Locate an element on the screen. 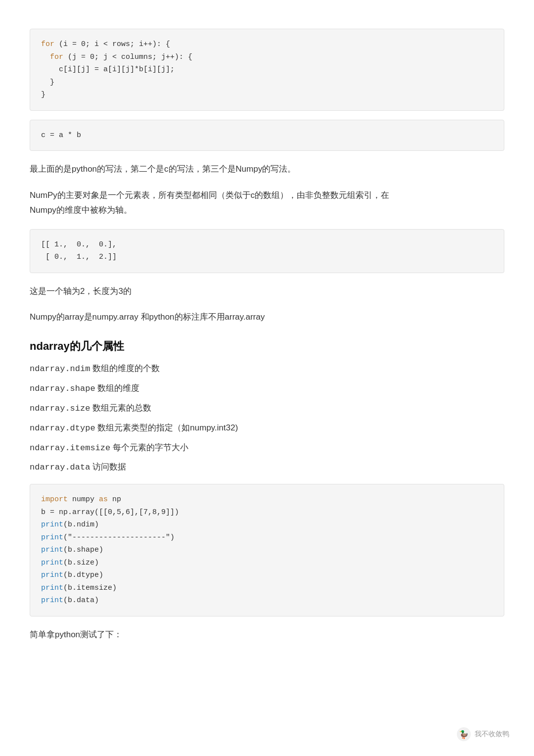  attr-dtype: ndarray.dtype 数组元素类型的指定（如numpy.int32) is located at coordinates (267, 428).